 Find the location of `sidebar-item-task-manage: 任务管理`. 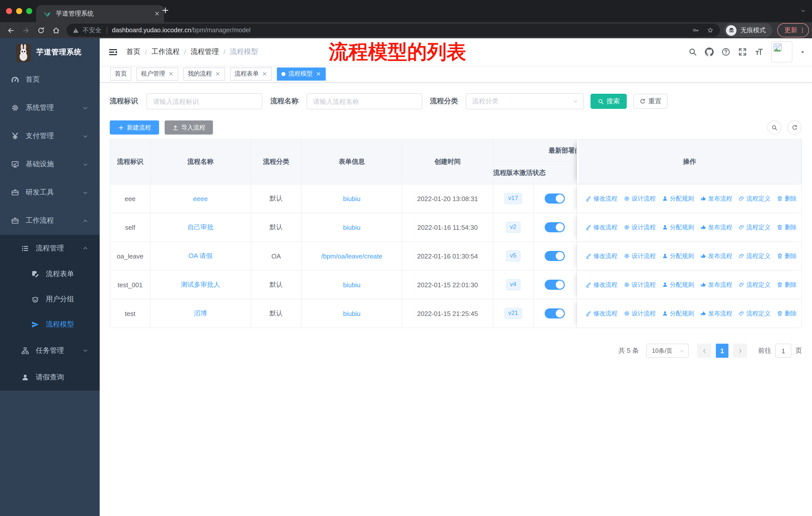

sidebar-item-task-manage: 任务管理 is located at coordinates (50, 350).